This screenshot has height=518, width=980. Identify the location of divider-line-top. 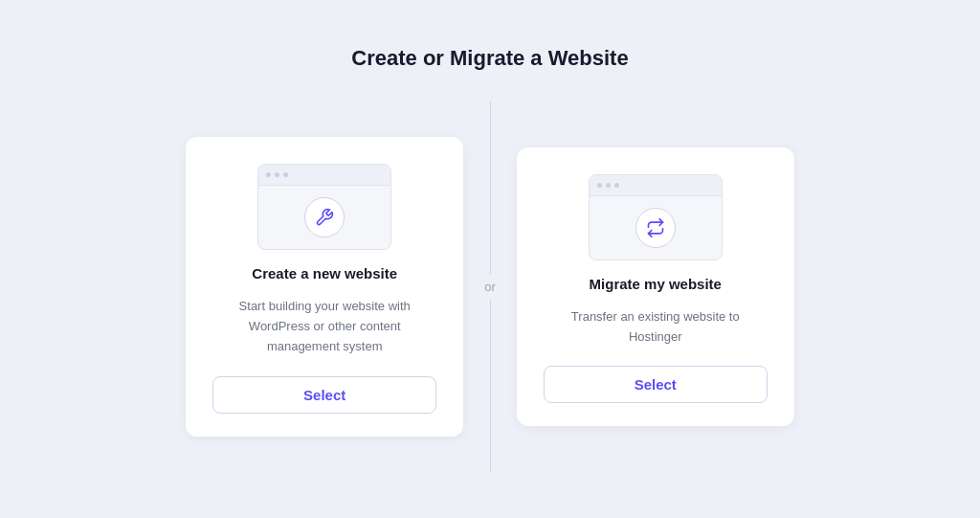
(490, 188).